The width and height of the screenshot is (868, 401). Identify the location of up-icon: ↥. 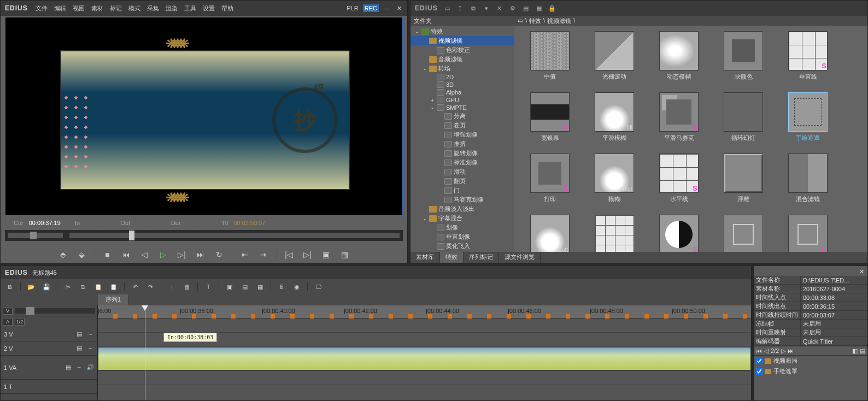
(460, 8).